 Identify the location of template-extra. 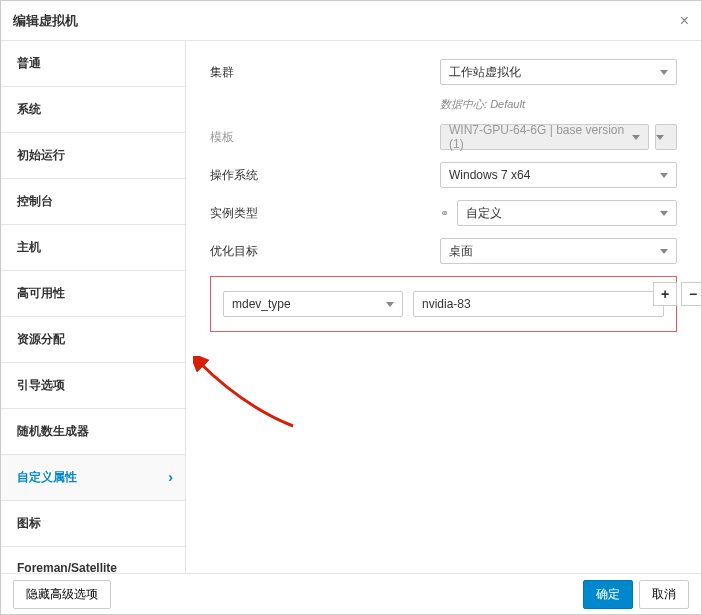
(666, 137).